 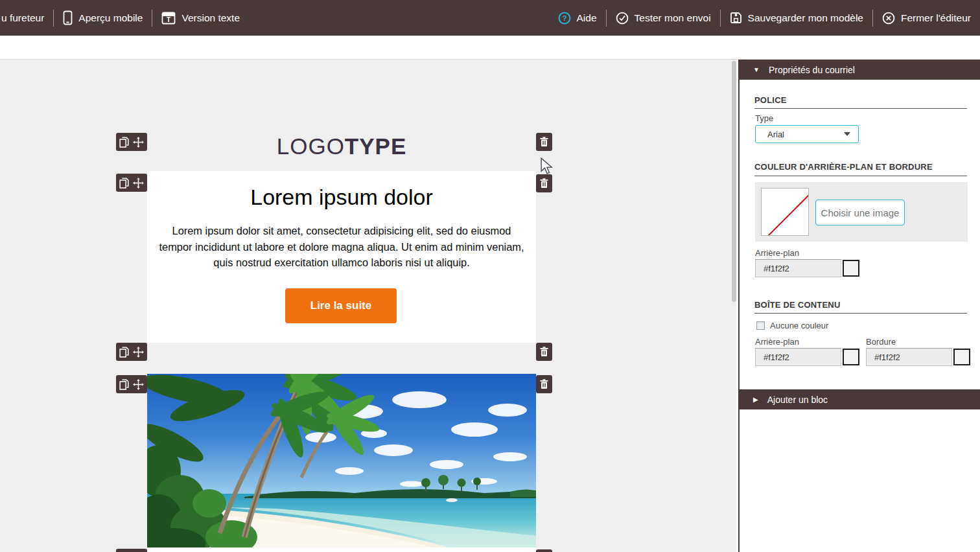 I want to click on save-template-label: Sauvegarder mon modèle, so click(x=806, y=18).